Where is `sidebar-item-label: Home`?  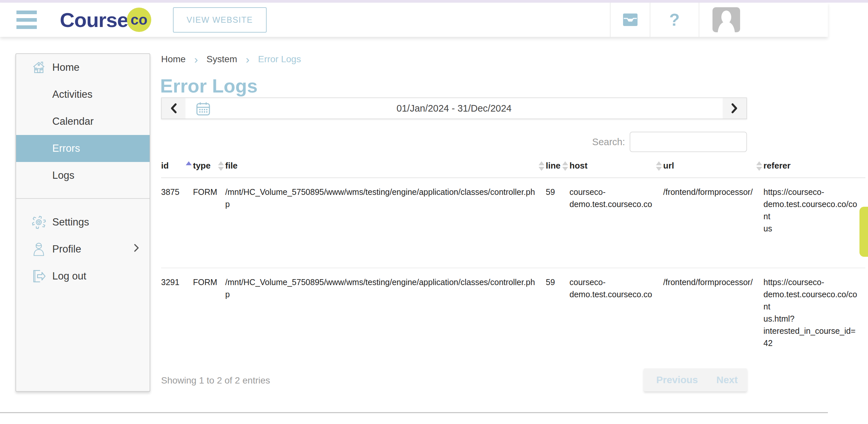
sidebar-item-label: Home is located at coordinates (66, 67).